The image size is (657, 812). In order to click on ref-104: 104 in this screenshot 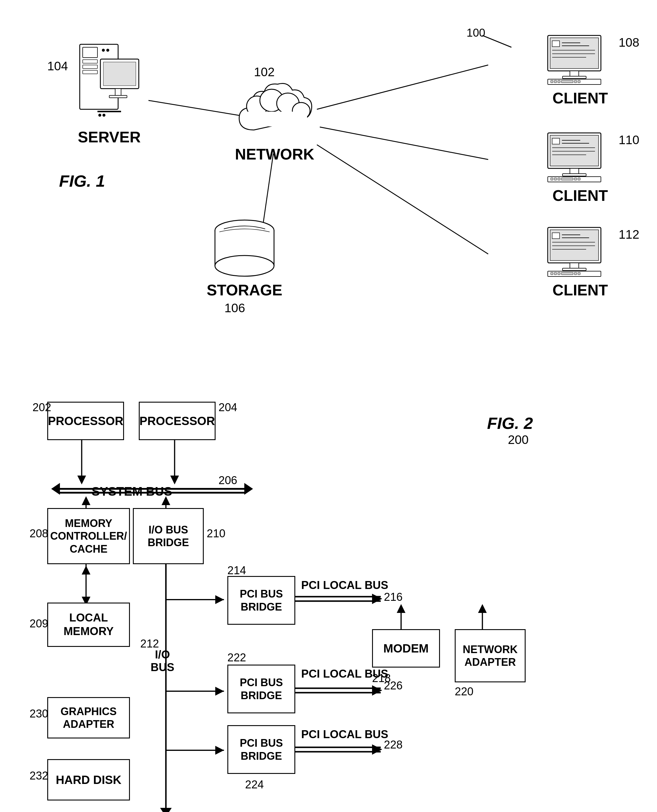, I will do `click(58, 66)`.